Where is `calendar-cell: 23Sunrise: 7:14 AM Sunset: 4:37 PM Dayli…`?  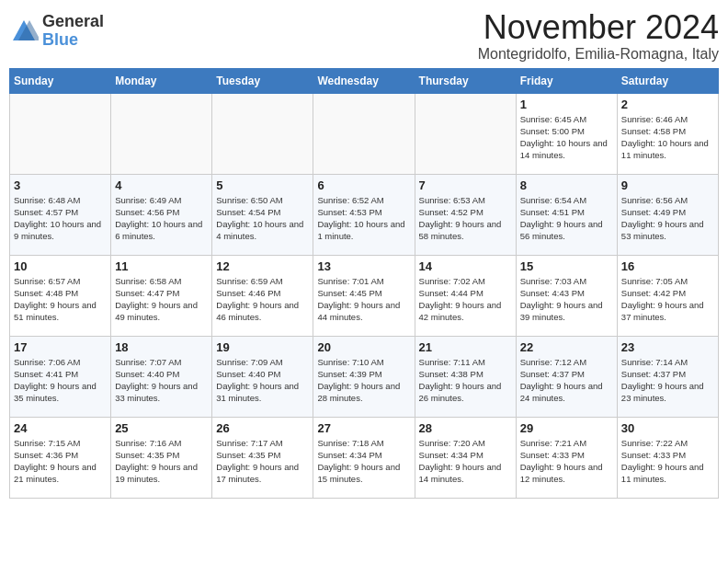
calendar-cell: 23Sunrise: 7:14 AM Sunset: 4:37 PM Dayli… is located at coordinates (667, 376).